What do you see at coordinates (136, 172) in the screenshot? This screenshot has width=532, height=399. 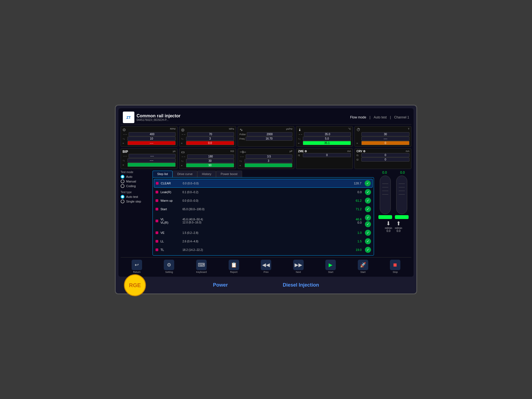 I see `test-mode-title: Test mode` at bounding box center [136, 172].